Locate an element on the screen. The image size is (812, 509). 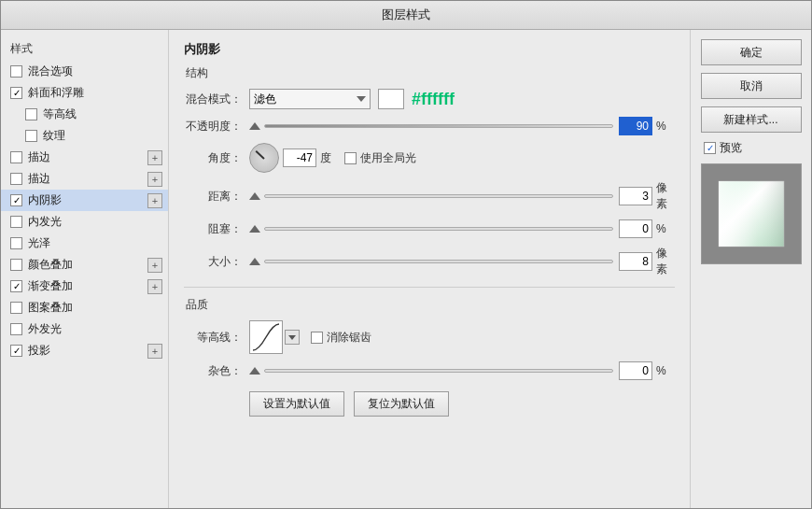
distance-row: 距离： 像素 is located at coordinates (429, 196).